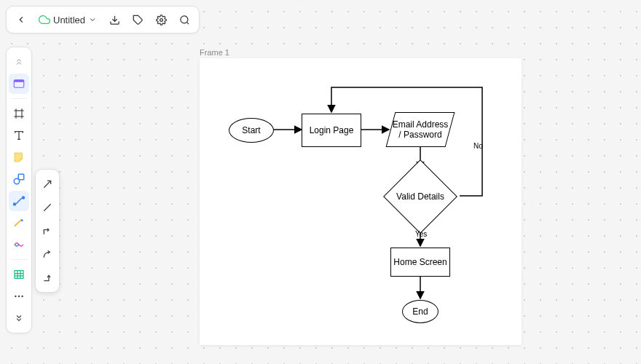 The height and width of the screenshot is (364, 641). I want to click on line-icon, so click(47, 207).